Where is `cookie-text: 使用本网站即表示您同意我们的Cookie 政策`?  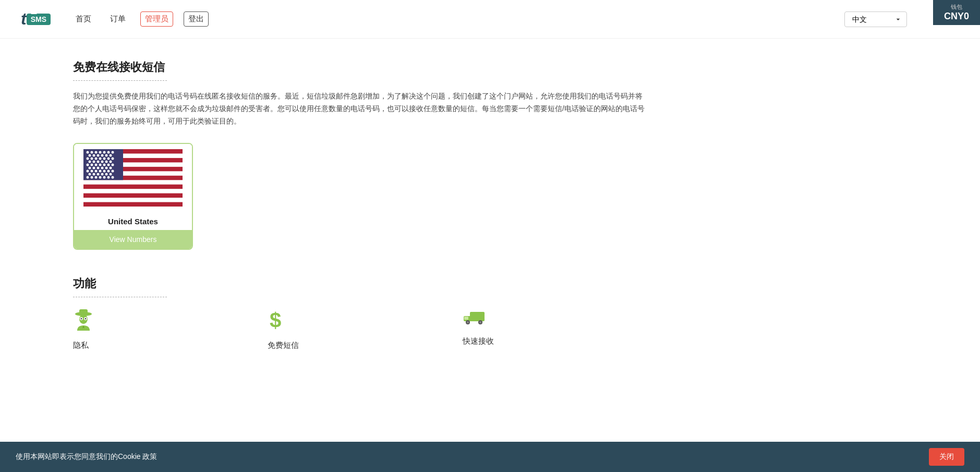 cookie-text: 使用本网站即表示您同意我们的Cookie 政策 is located at coordinates (467, 457).